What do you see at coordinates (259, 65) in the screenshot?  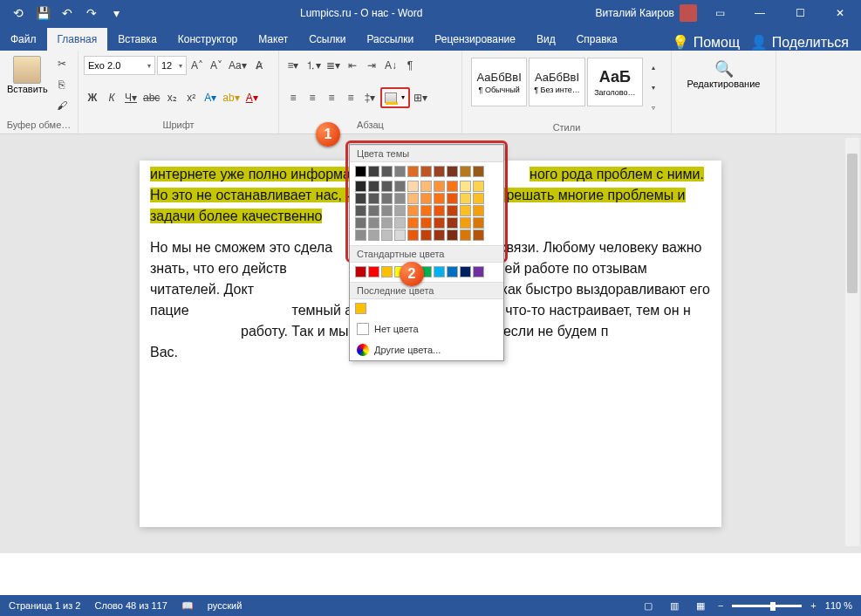 I see `clear-format-icon: A̷` at bounding box center [259, 65].